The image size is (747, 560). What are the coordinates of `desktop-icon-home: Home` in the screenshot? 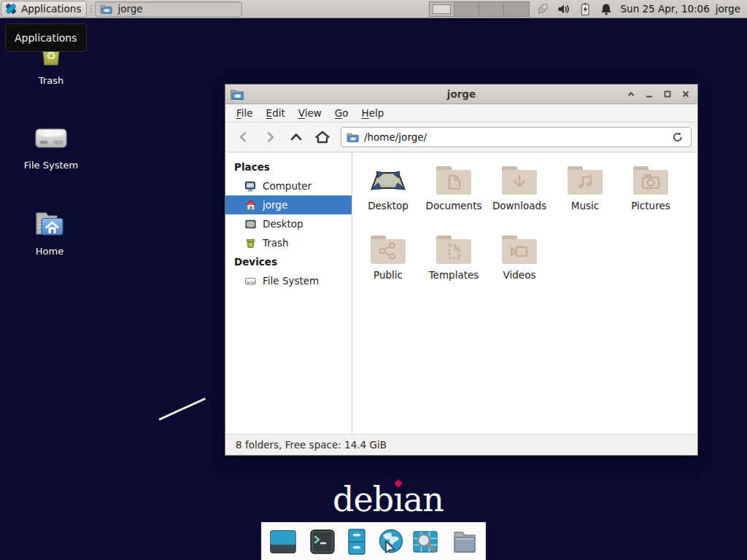 It's located at (50, 232).